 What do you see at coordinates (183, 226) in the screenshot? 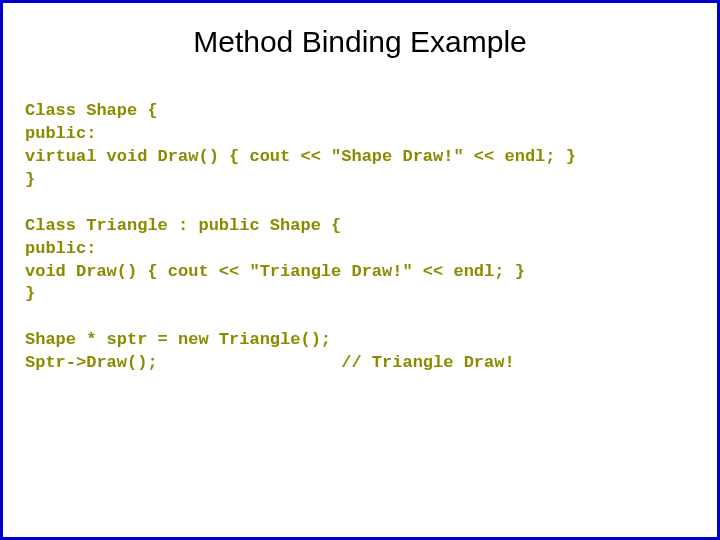
I see `code-line: Class Triangle : public Shape {` at bounding box center [183, 226].